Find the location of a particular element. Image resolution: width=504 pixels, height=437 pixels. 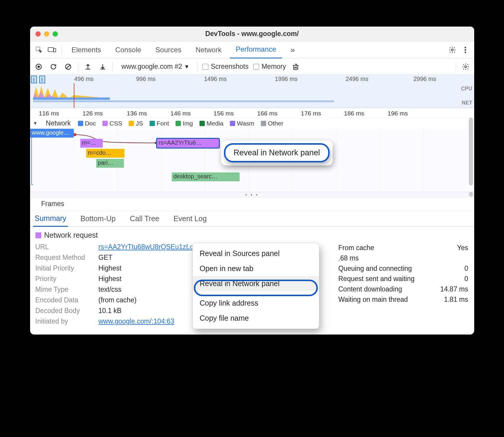

waterfall-bar: rs=AA2YrTtu6… is located at coordinates (188, 143).